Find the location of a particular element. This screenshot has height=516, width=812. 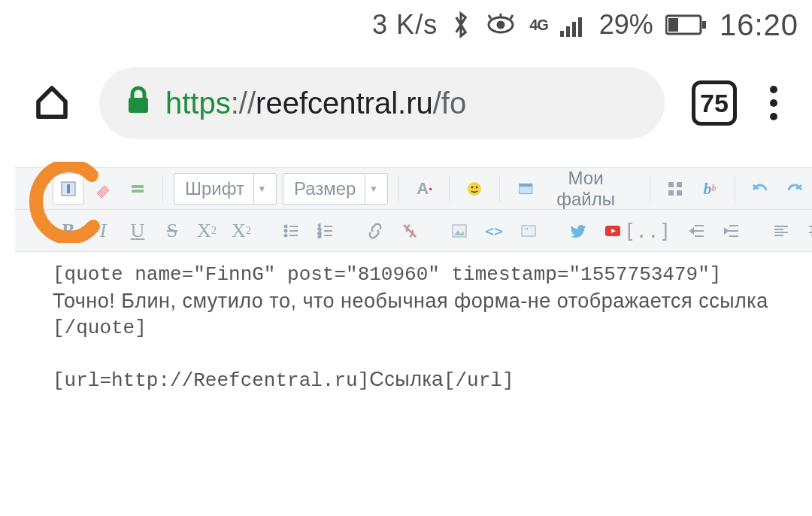

unlink-button is located at coordinates (410, 231).